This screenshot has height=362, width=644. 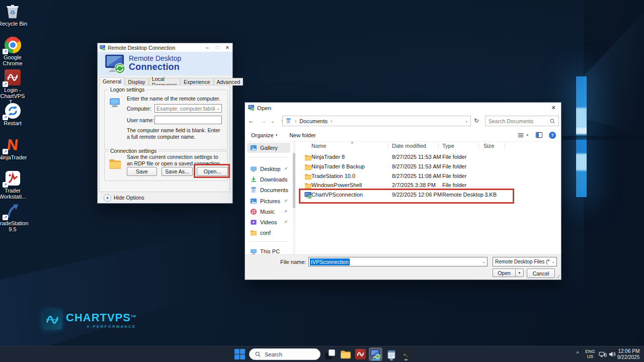 I want to click on hide-options-toggle: ∧ Hide Options, so click(x=124, y=198).